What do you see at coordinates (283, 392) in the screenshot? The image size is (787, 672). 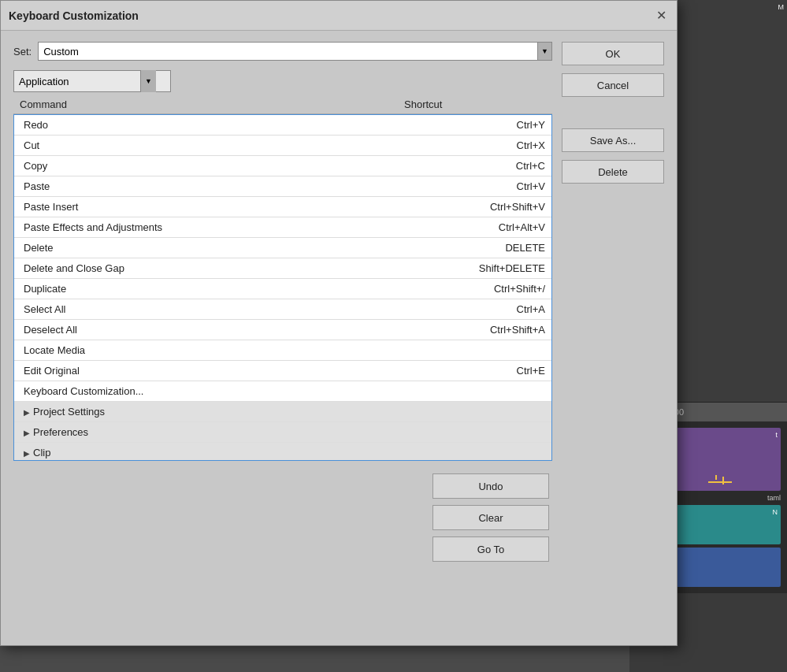 I see `table-row: Keyboard Customization...` at bounding box center [283, 392].